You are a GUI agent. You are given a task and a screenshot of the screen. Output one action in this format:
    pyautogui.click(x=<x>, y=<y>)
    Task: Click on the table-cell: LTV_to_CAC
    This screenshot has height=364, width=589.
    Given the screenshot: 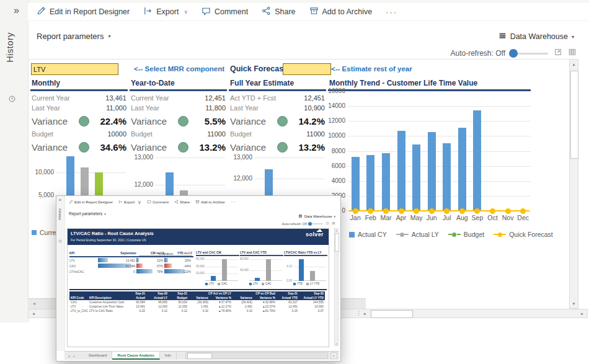 What is the action you would take?
    pyautogui.click(x=79, y=311)
    